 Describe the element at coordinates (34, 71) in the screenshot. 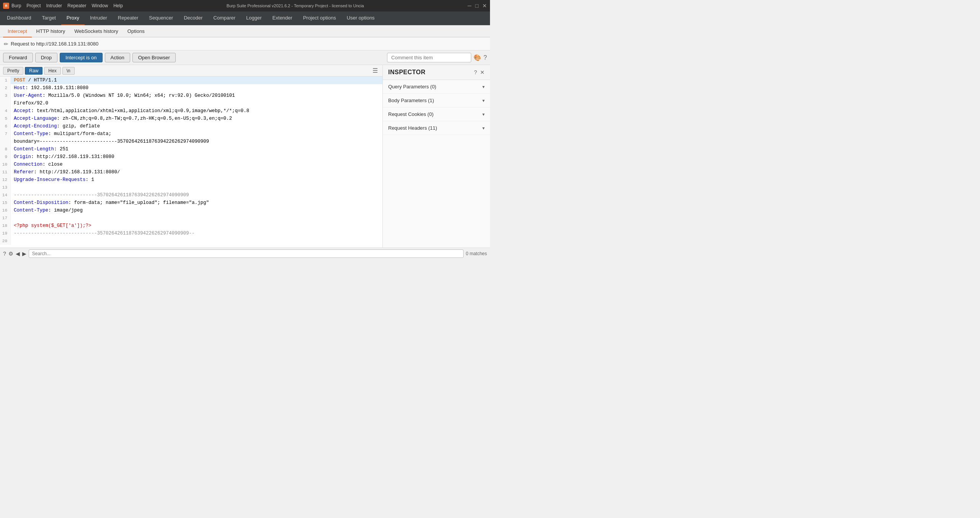

I see `view-raw-button: Raw` at that location.